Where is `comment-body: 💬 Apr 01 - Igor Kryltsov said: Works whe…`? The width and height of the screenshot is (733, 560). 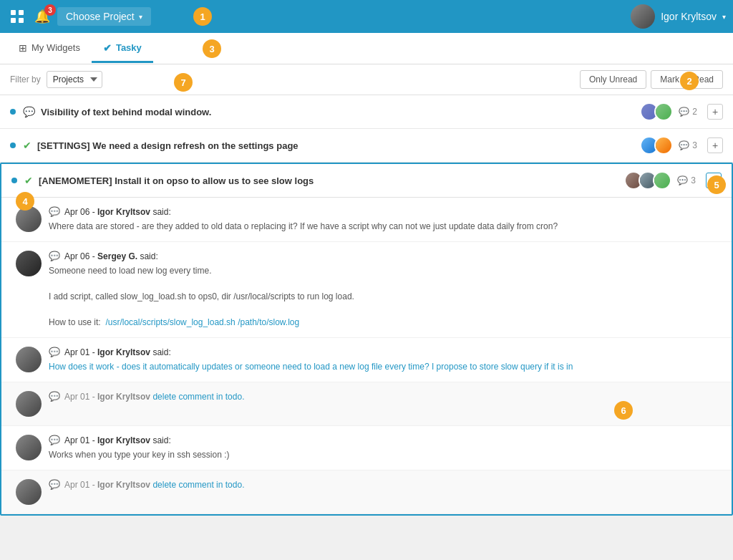
comment-body: 💬 Apr 01 - Igor Kryltsov said: Works whe… is located at coordinates (385, 448).